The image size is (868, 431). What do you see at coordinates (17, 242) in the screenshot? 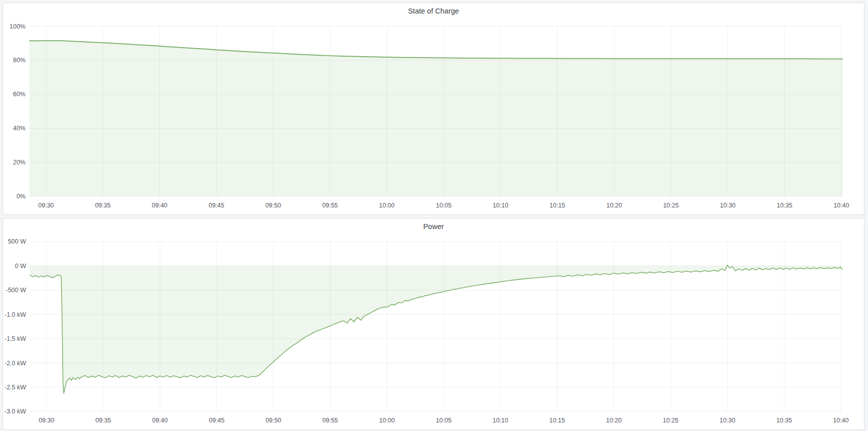
I see `y-tick-label: 500 W` at bounding box center [17, 242].